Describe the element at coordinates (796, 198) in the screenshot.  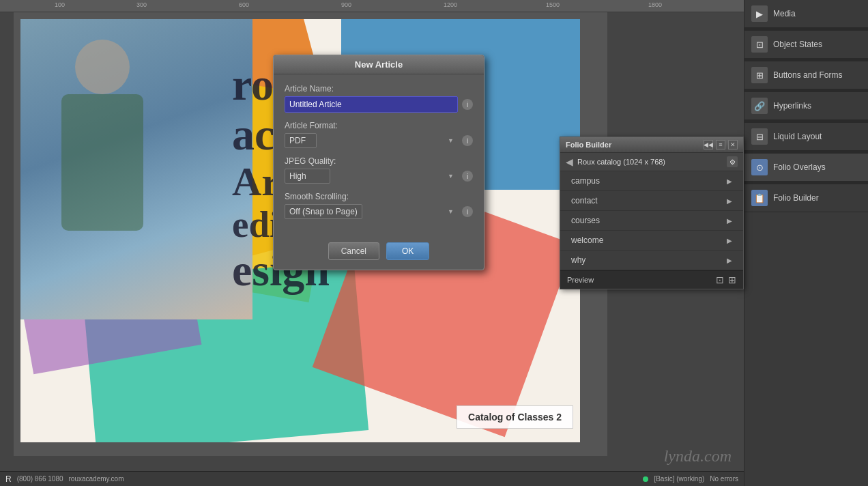
I see `panel-label-folio-builder: Folio Builder` at that location.